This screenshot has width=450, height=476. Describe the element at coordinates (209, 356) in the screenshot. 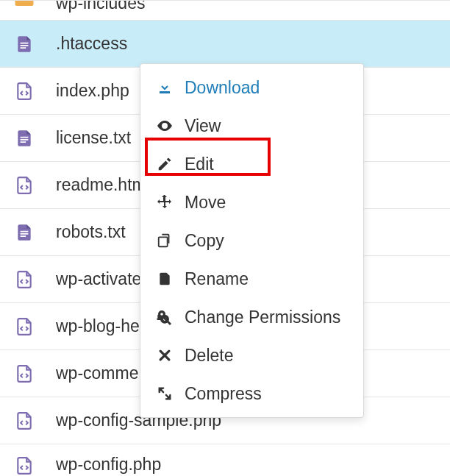

I see `menu-label: Delete` at that location.